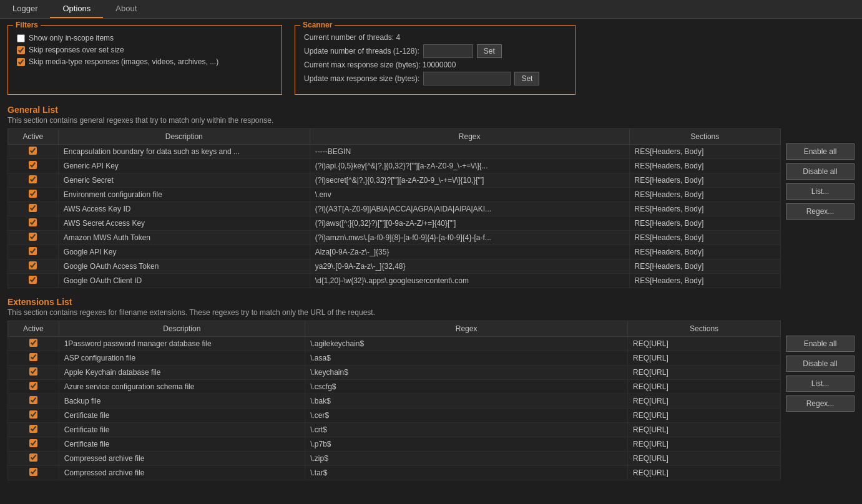 This screenshot has height=504, width=862. Describe the element at coordinates (76, 9) in the screenshot. I see `tab-options: Options` at that location.